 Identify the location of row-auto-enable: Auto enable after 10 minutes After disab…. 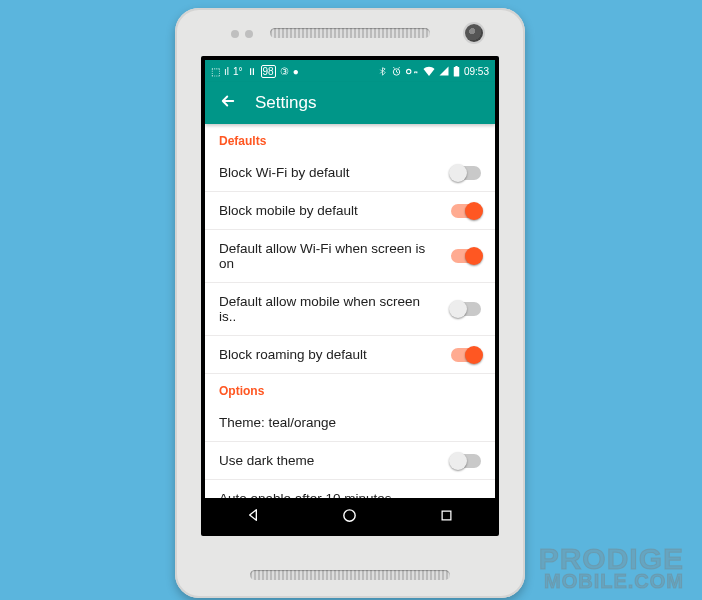
(350, 489).